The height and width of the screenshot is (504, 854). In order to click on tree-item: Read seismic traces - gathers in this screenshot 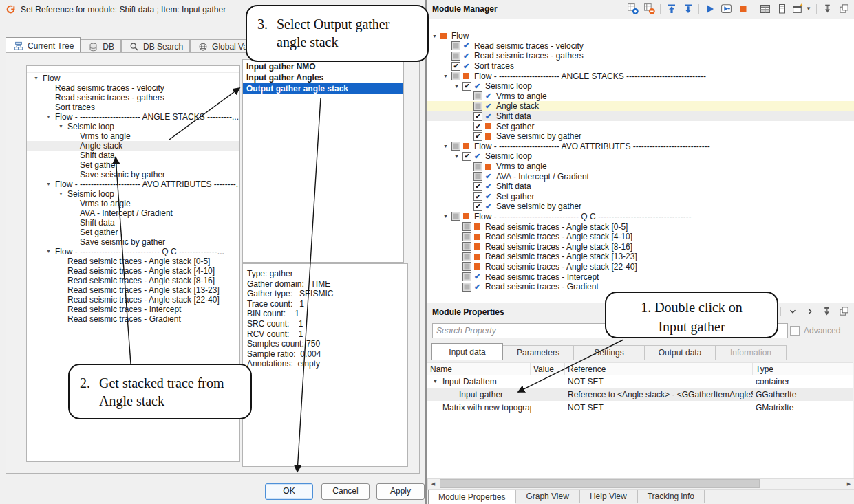, I will do `click(134, 98)`.